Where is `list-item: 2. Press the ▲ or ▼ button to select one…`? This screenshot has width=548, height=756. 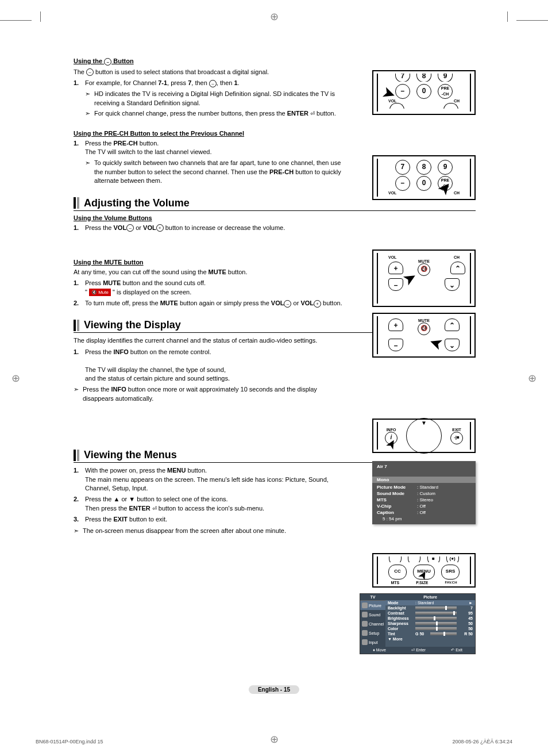 list-item: 2. Press the ▲ or ▼ button to select one… is located at coordinates (209, 504).